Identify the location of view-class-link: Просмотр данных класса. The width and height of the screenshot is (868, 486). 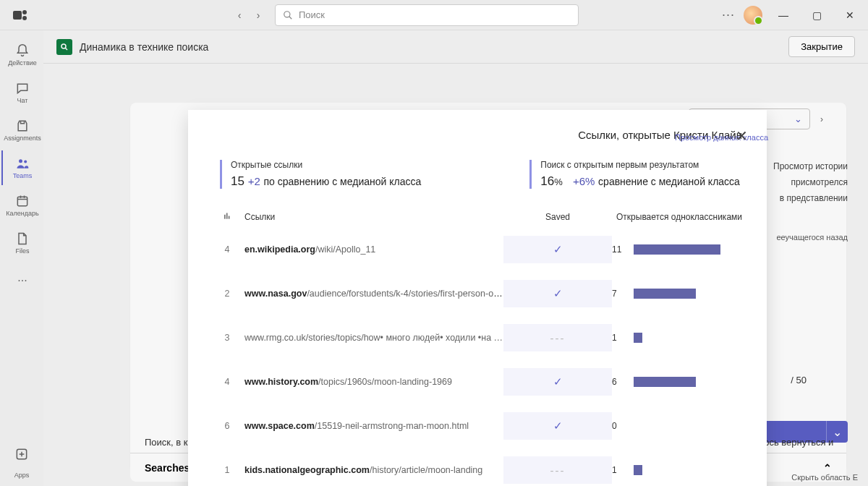
(722, 137).